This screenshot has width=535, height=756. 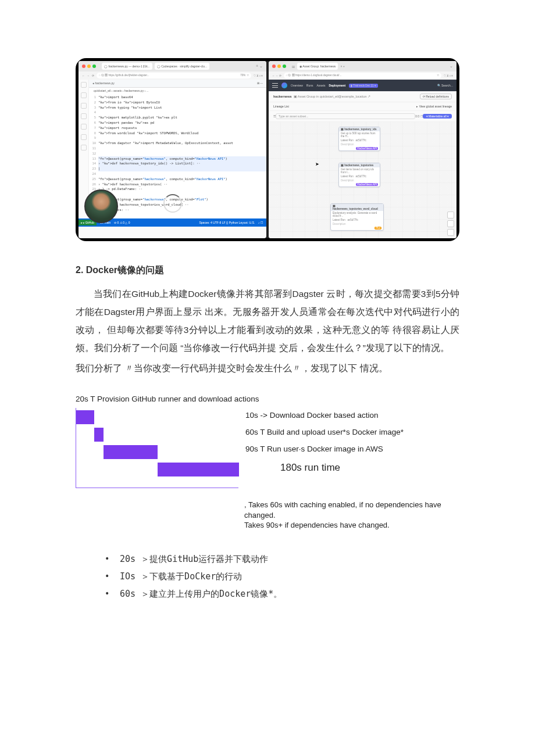 I want to click on reload-icon: ⟳, so click(x=93, y=76).